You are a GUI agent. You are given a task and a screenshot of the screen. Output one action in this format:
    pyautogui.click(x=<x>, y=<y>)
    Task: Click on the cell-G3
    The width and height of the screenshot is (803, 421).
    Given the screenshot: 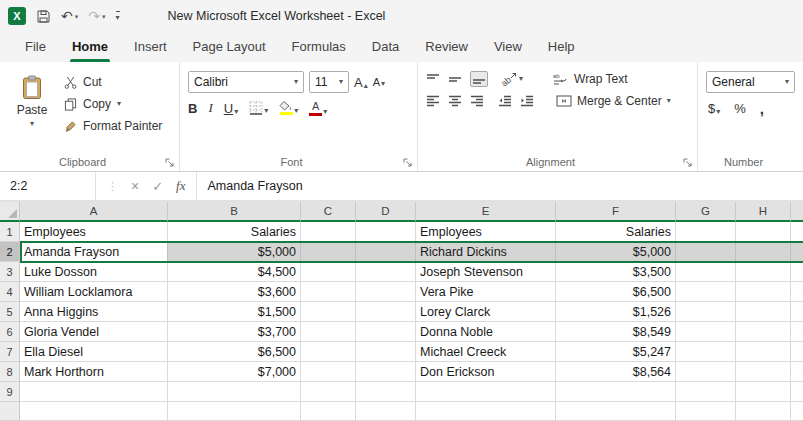 What is the action you would take?
    pyautogui.click(x=706, y=272)
    